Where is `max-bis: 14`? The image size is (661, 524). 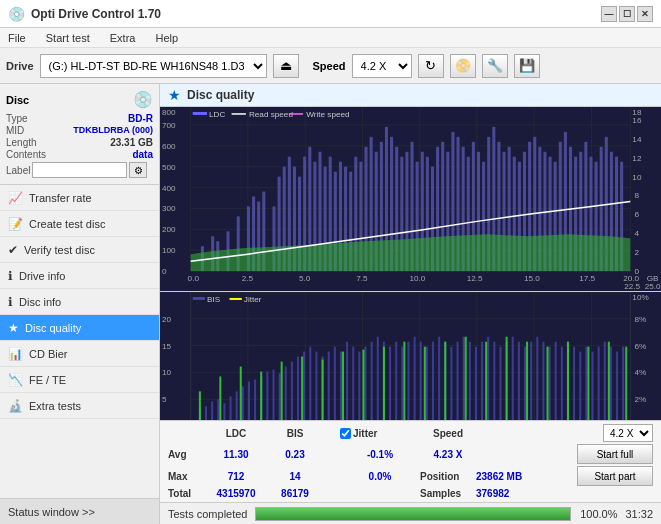 max-bis: 14 is located at coordinates (295, 476).